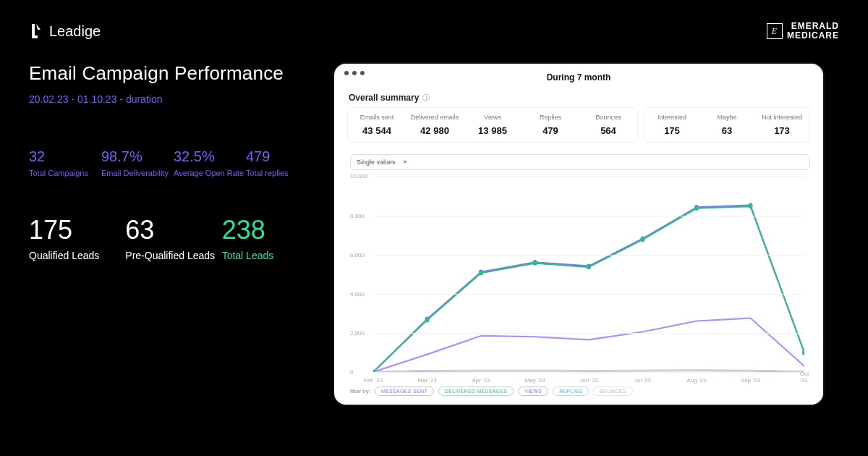  I want to click on metric-value: 32.5%, so click(210, 156).